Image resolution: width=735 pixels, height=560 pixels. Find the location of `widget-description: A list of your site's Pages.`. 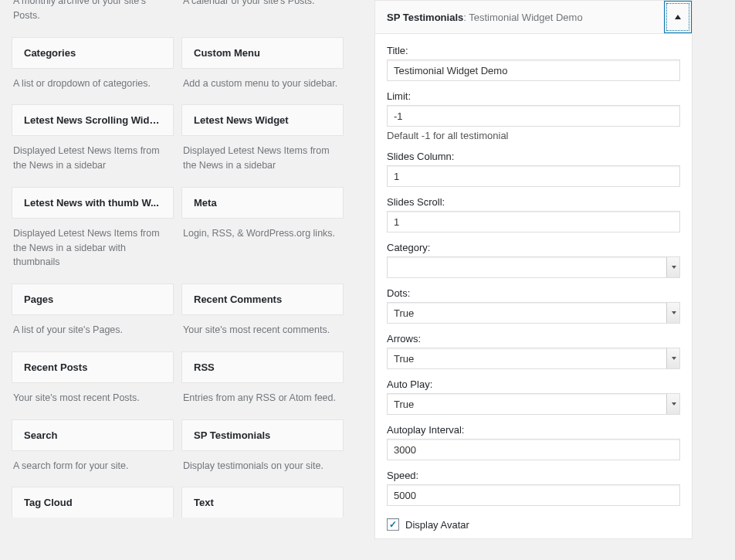

widget-description: A list of your site's Pages. is located at coordinates (93, 334).